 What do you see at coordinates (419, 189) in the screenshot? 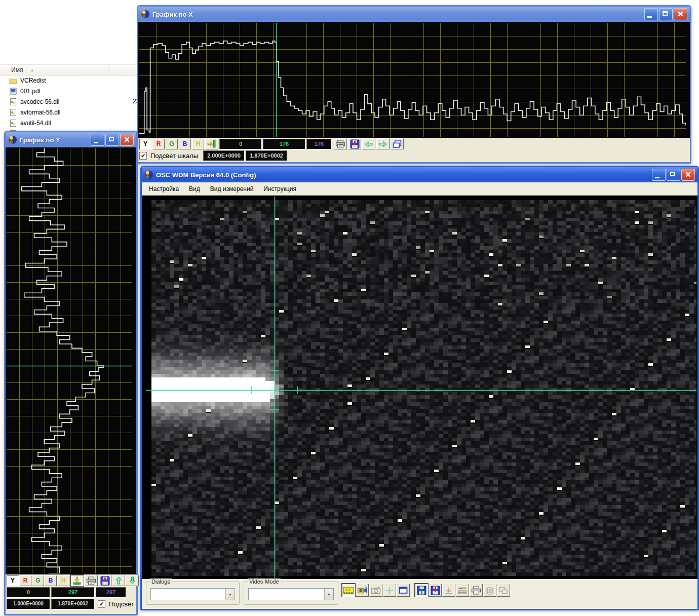
I see `menu-bar: НастройкаВидВид измеренийИнструкция` at bounding box center [419, 189].